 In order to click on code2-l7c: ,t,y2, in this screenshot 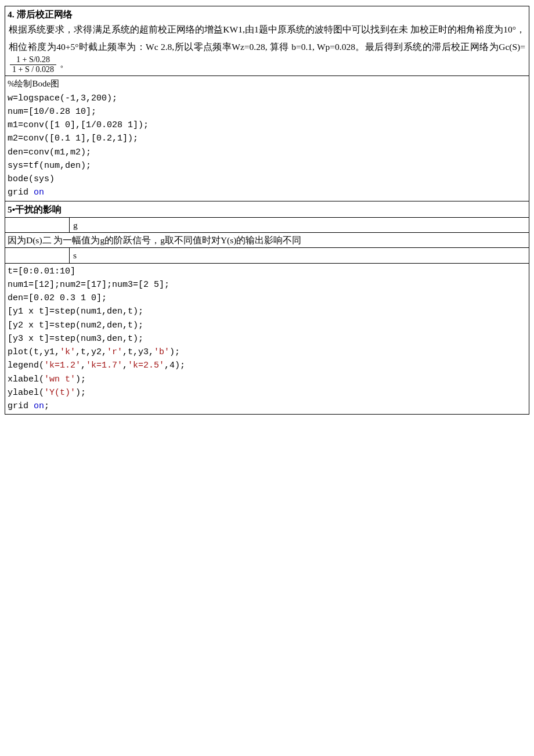, I will do `click(91, 352)`.